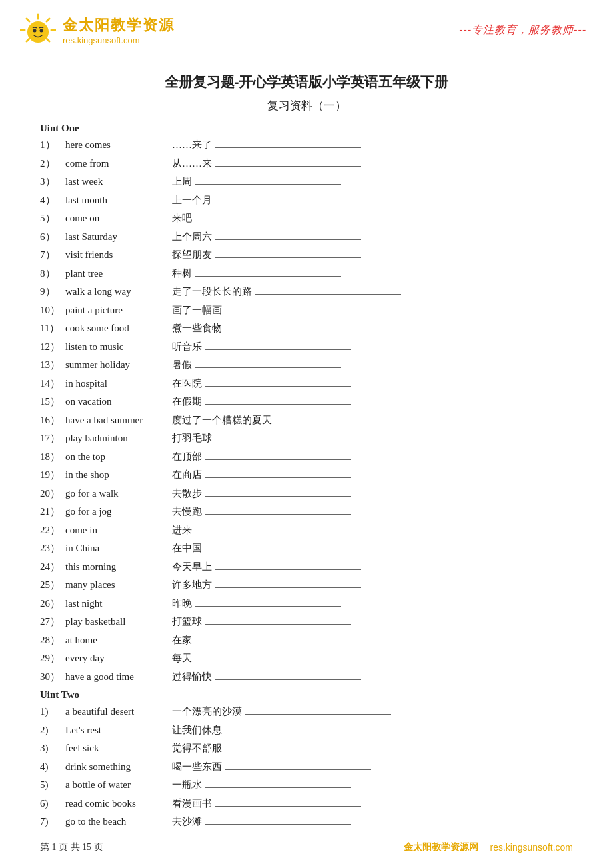 This screenshot has width=613, height=868. Describe the element at coordinates (197, 767) in the screenshot. I see `vocab-chinese: 喝一些东西` at that location.